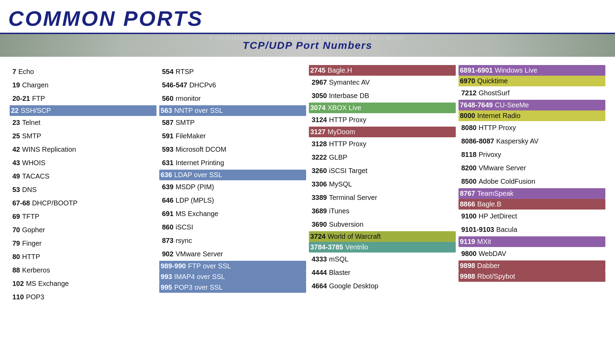 Image resolution: width=615 pixels, height=364 pixels. Describe the element at coordinates (346, 224) in the screenshot. I see `port-name: Subversion` at that location.